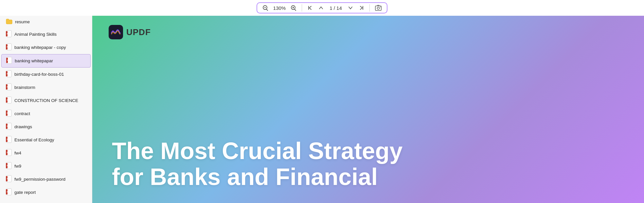 This screenshot has height=203, width=644. What do you see at coordinates (322, 8) in the screenshot?
I see `toolbar: 130% 1 / 14` at bounding box center [322, 8].